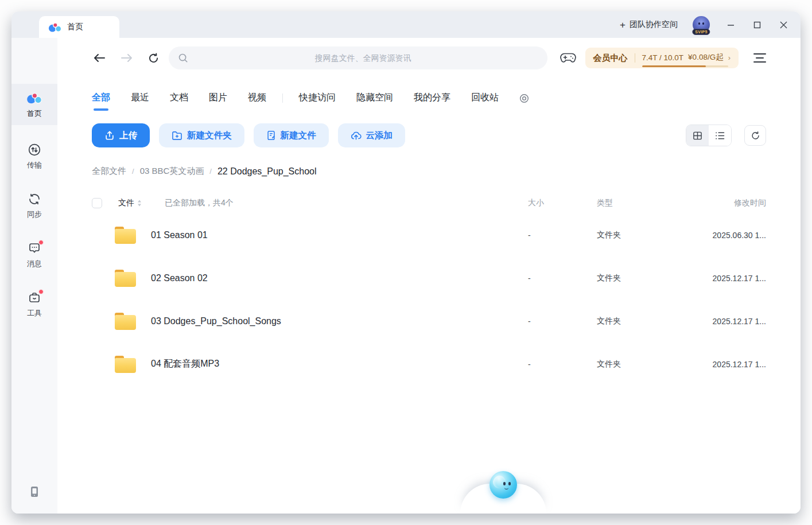 The image size is (812, 525). Describe the element at coordinates (372, 135) in the screenshot. I see `cloud-add-button: 云添加` at that location.